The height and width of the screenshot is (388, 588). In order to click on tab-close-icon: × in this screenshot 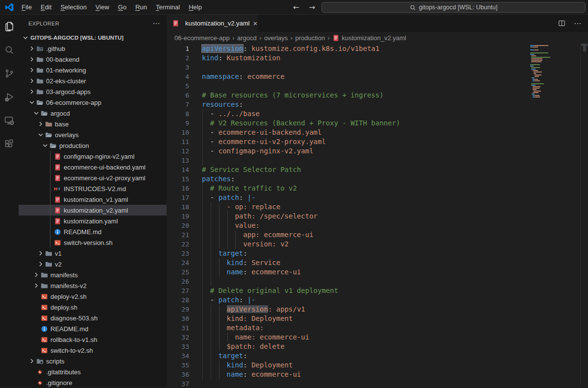, I will do `click(256, 24)`.